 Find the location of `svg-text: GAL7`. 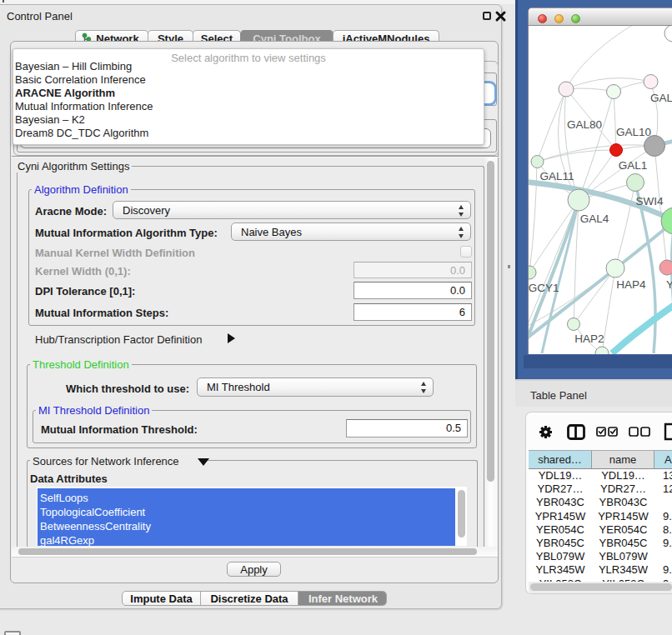

svg-text: GAL7 is located at coordinates (661, 98).